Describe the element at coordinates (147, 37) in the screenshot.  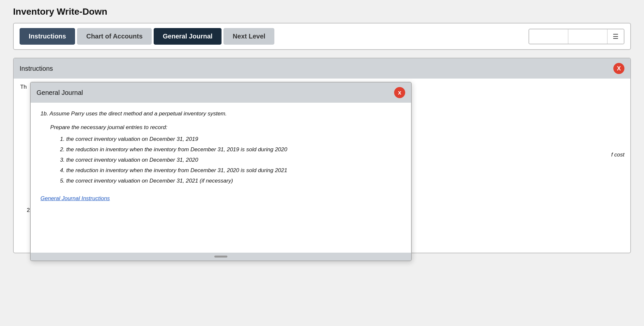
I see `nav-buttons: Instructions Chart of Accounts General J…` at that location.